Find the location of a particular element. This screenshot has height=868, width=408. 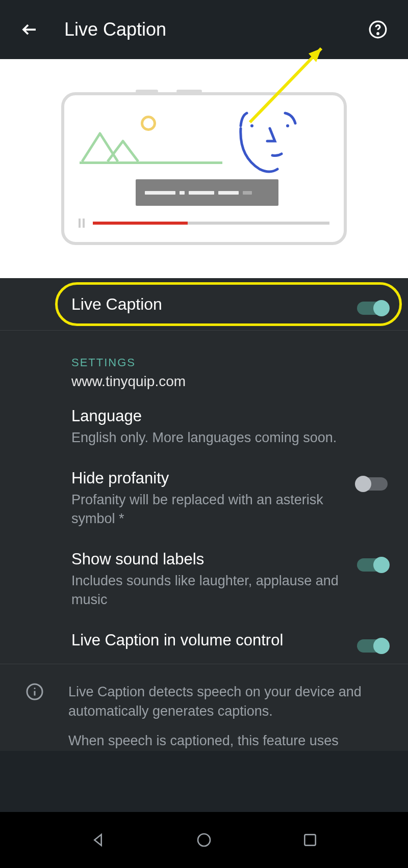

nav-home-icon is located at coordinates (204, 840).